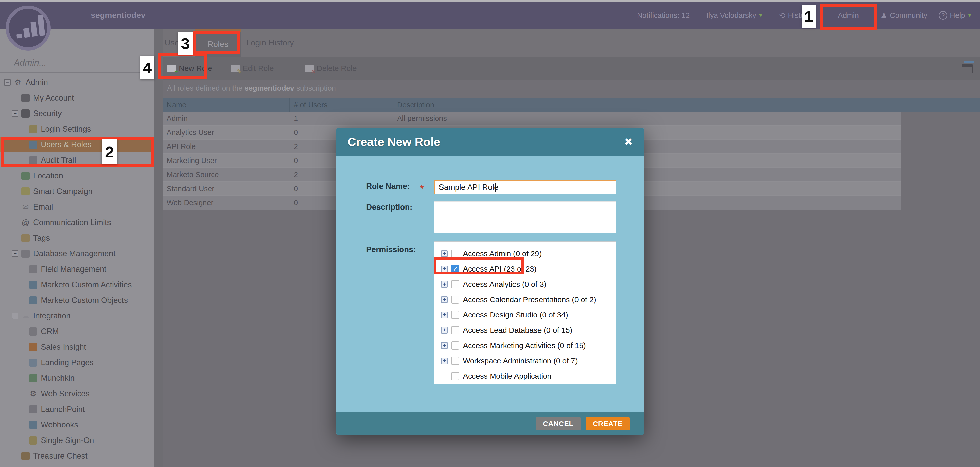 This screenshot has height=467, width=980. Describe the element at coordinates (226, 119) in the screenshot. I see `cell-role-name: Admin` at that location.